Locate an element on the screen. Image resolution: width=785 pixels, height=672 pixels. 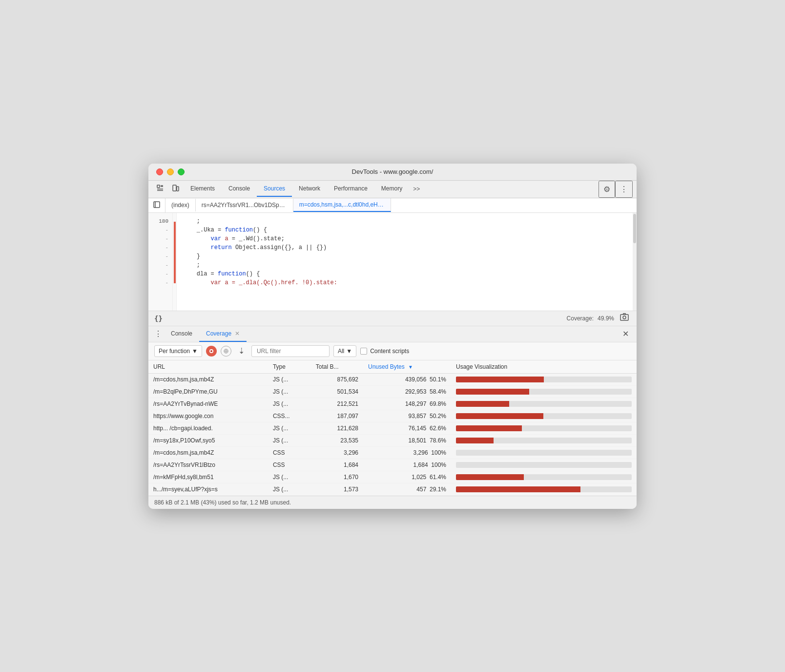
table-row: /m=cdos,hsm,jsa,mb4Z JS (... 875,692 439… is located at coordinates (392, 379).